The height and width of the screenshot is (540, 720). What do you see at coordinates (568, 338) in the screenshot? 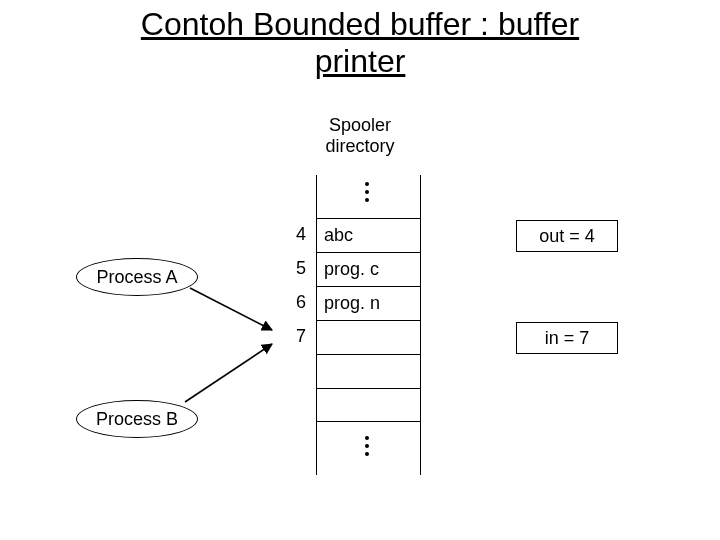
I see `in-pointer-label: in = 7` at bounding box center [568, 338].